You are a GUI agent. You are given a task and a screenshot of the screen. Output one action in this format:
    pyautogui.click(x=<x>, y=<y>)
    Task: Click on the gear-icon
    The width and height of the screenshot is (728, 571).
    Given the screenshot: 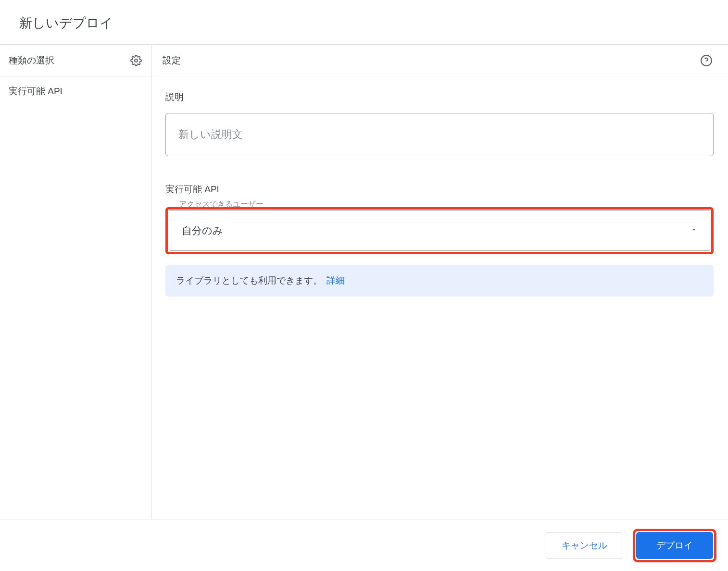 What is the action you would take?
    pyautogui.click(x=136, y=61)
    